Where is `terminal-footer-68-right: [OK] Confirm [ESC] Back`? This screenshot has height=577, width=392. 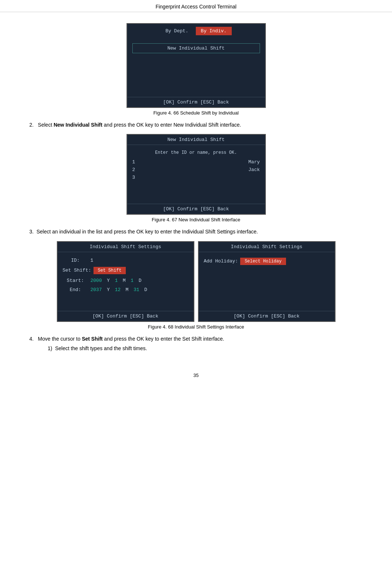
terminal-footer-68-right: [OK] Confirm [ESC] Back is located at coordinates (267, 316).